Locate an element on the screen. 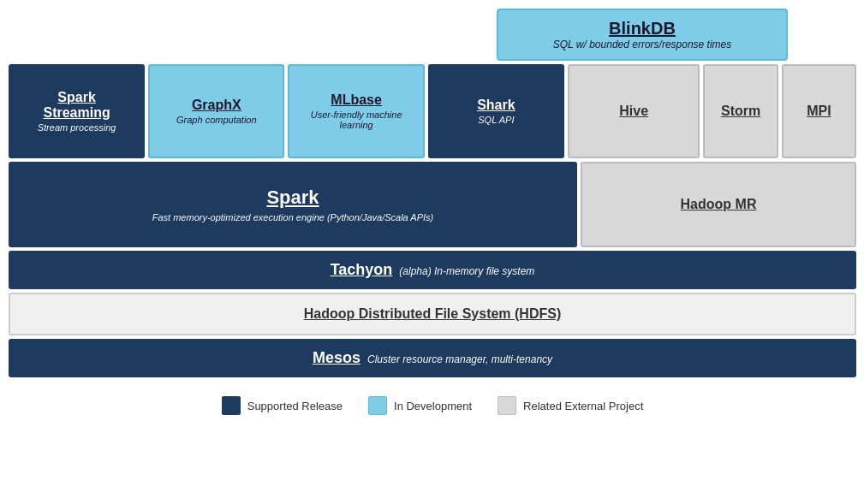  legend-development-label: In Development is located at coordinates (433, 406).